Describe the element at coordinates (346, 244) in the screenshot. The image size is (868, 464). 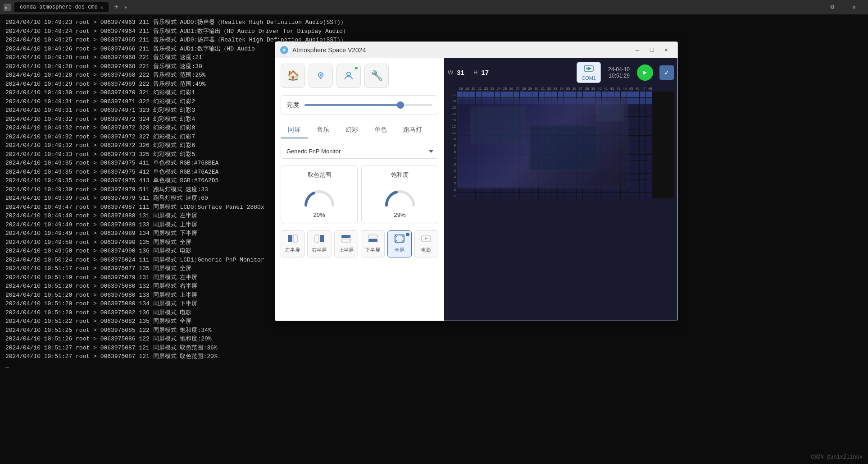
I see `layout-btn-上半屏: 上半屏` at that location.